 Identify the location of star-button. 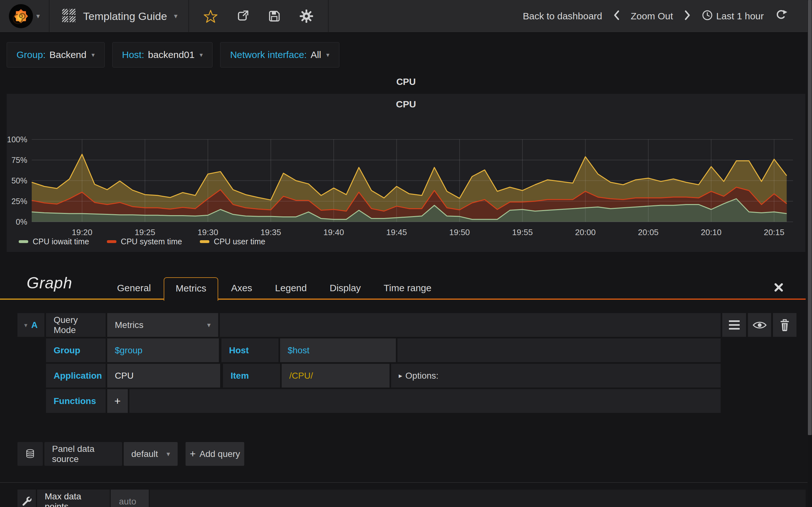
(211, 16).